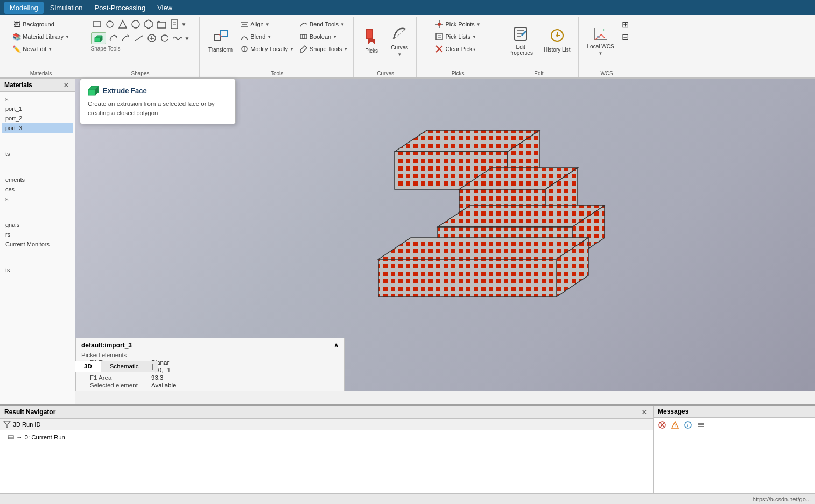 Image resolution: width=815 pixels, height=504 pixels. Describe the element at coordinates (99, 38) in the screenshot. I see `extrude-button` at that location.